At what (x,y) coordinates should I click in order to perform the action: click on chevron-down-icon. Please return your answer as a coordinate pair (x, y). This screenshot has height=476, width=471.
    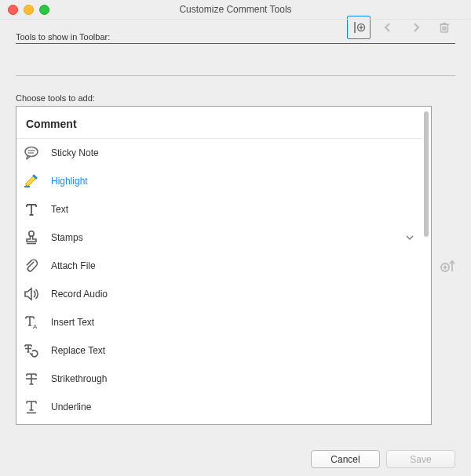
    Looking at the image, I should click on (410, 238).